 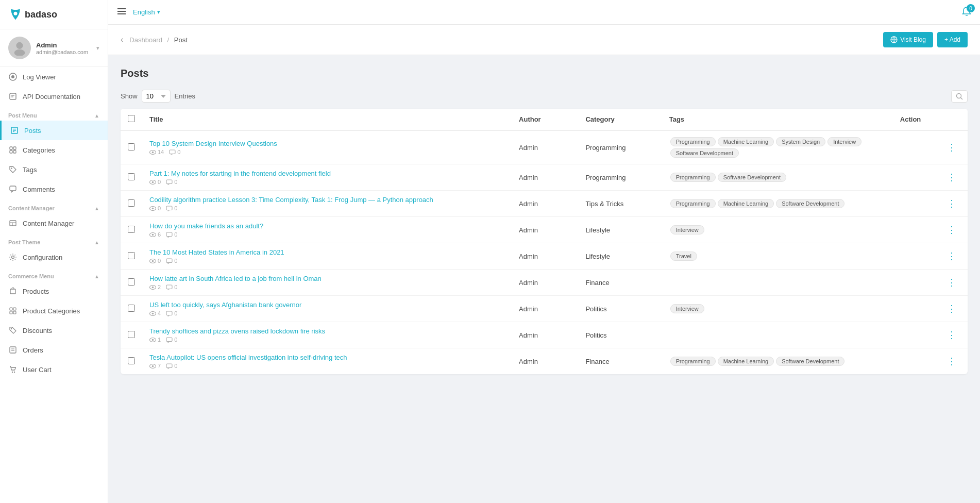 What do you see at coordinates (97, 276) in the screenshot?
I see `commerce-menu-chevron-icon: ▲` at bounding box center [97, 276].